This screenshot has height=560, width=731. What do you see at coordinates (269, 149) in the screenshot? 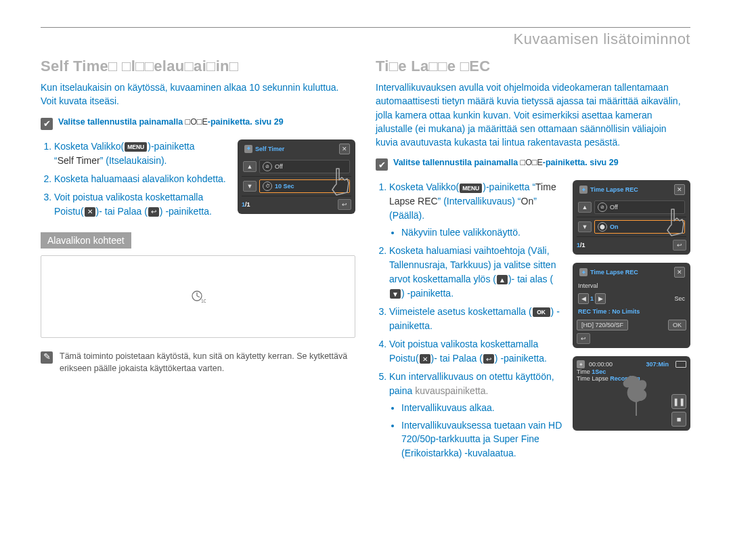
I see `screen-title: Self Timer` at bounding box center [269, 149].